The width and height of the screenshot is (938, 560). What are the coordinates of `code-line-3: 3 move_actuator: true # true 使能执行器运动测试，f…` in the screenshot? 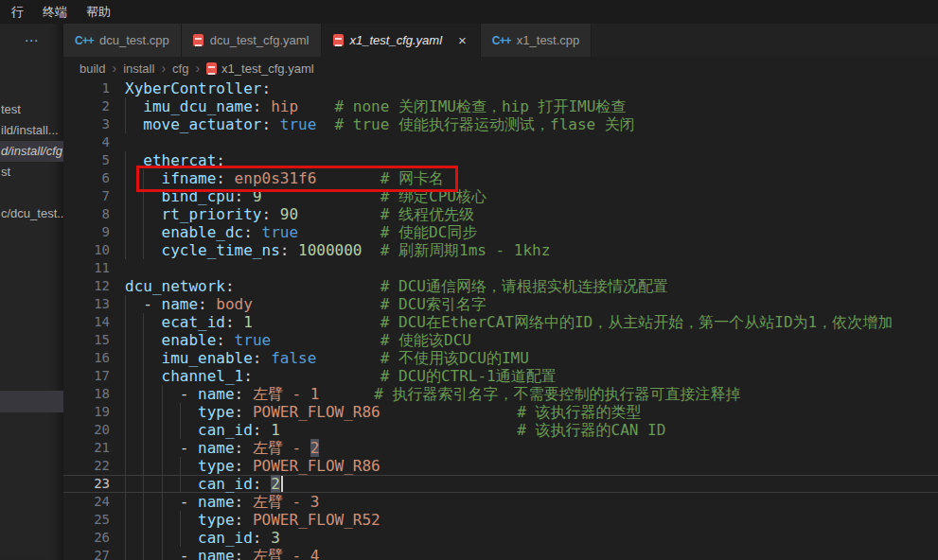 It's located at (501, 125).